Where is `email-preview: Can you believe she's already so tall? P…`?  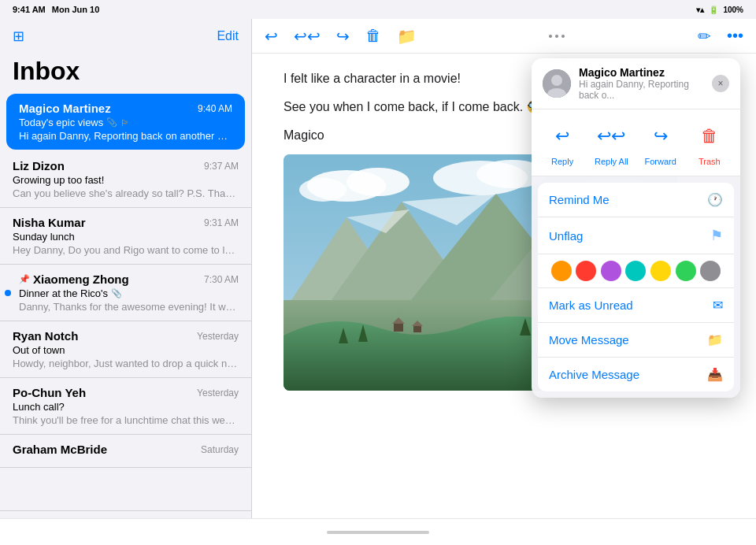
email-preview: Can you believe she's already so tall? P… is located at coordinates (126, 194).